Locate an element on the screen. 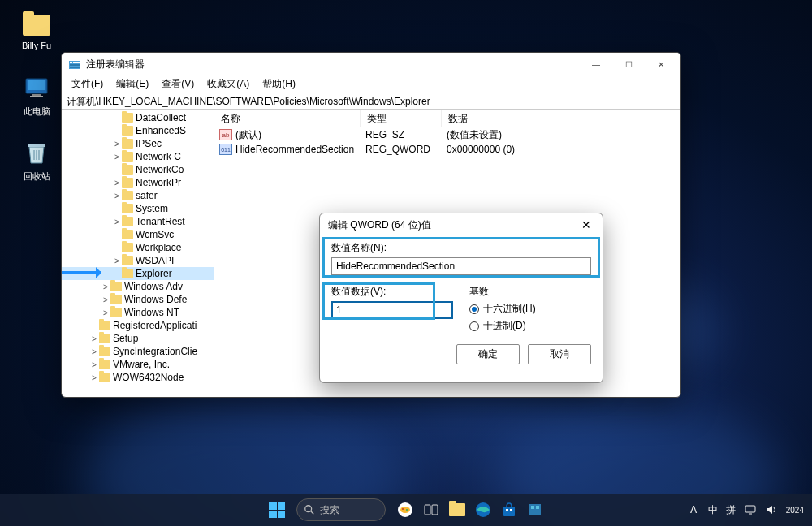  recycle-bin-icon is located at coordinates (37, 153).